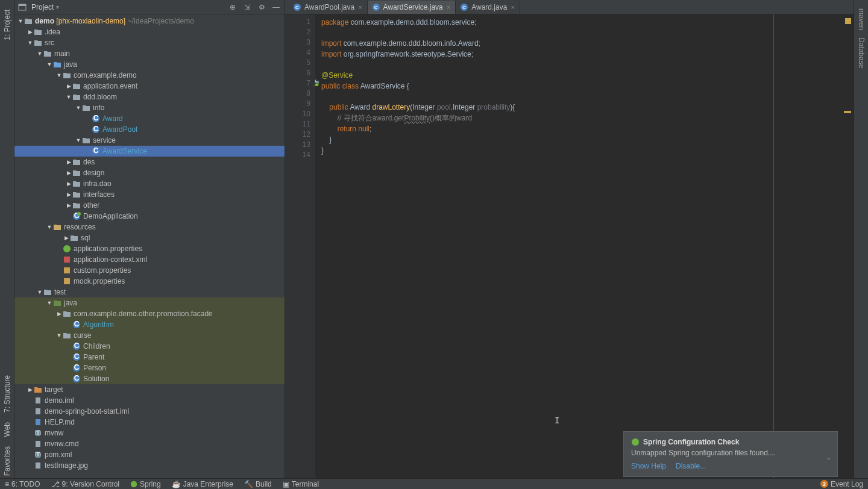 This screenshot has width=868, height=489. Describe the element at coordinates (149, 422) in the screenshot. I see `tree-help: HELP.md` at that location.